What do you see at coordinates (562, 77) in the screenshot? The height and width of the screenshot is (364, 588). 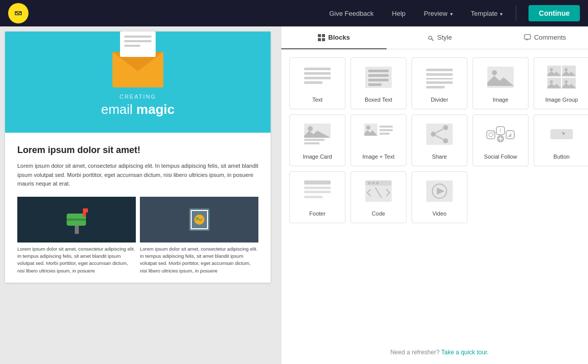 I see `image-group-block-icon` at bounding box center [562, 77].